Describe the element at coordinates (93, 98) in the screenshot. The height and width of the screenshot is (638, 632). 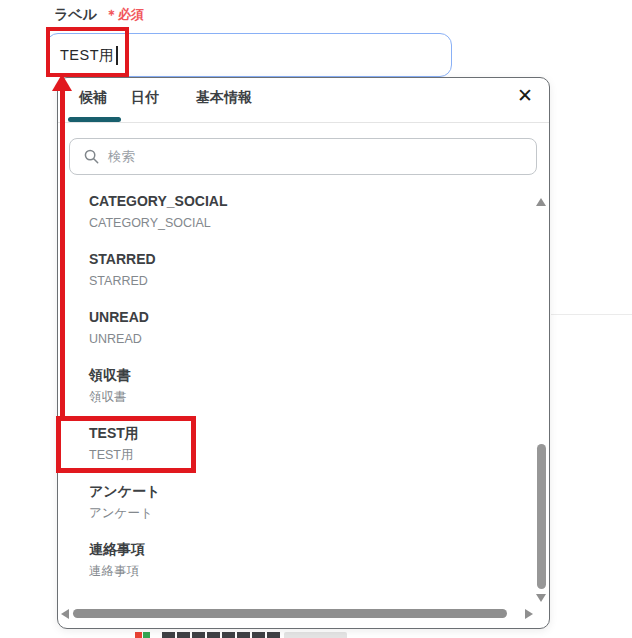
I see `tab-candidates: 候補` at that location.